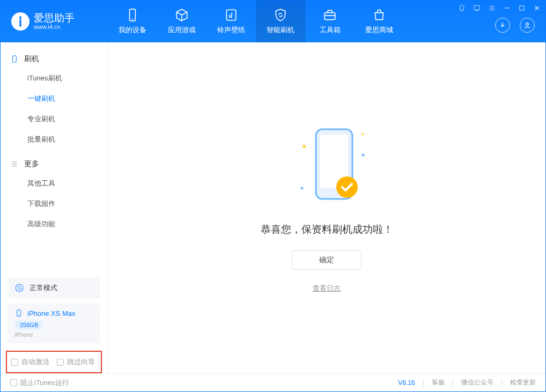 The width and height of the screenshot is (546, 392). Describe the element at coordinates (281, 15) in the screenshot. I see `shield-refresh-icon` at that location.